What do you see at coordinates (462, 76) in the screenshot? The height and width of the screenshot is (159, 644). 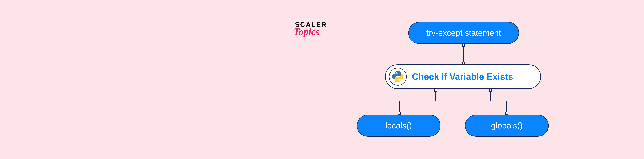 I see `node-label: Check If Variable Exists` at bounding box center [462, 76].